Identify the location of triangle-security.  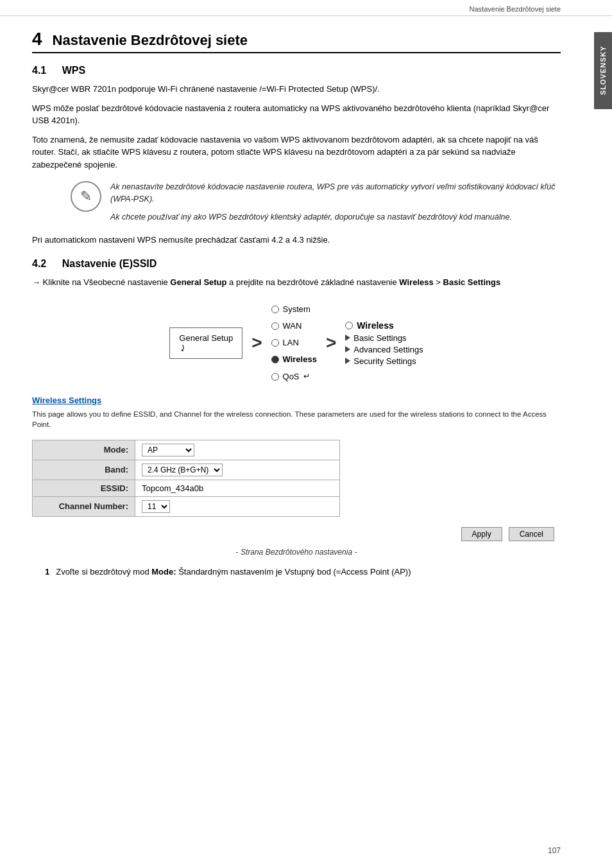
(348, 361).